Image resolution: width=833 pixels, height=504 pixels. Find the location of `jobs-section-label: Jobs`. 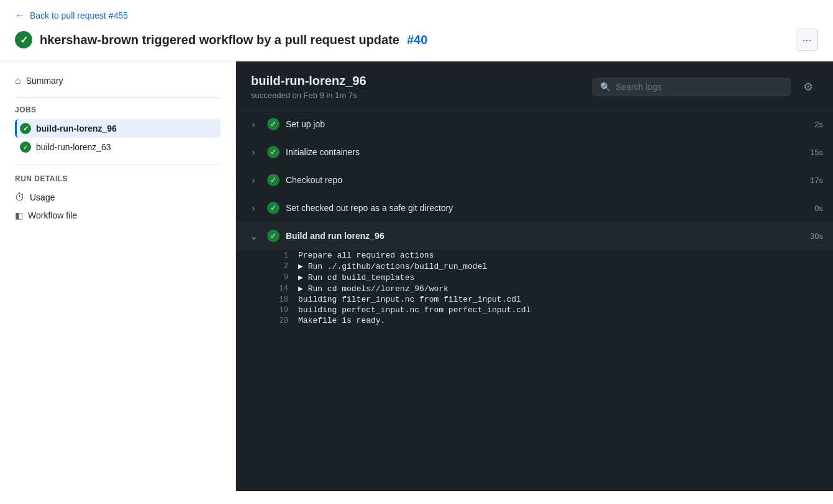

jobs-section-label: Jobs is located at coordinates (118, 110).